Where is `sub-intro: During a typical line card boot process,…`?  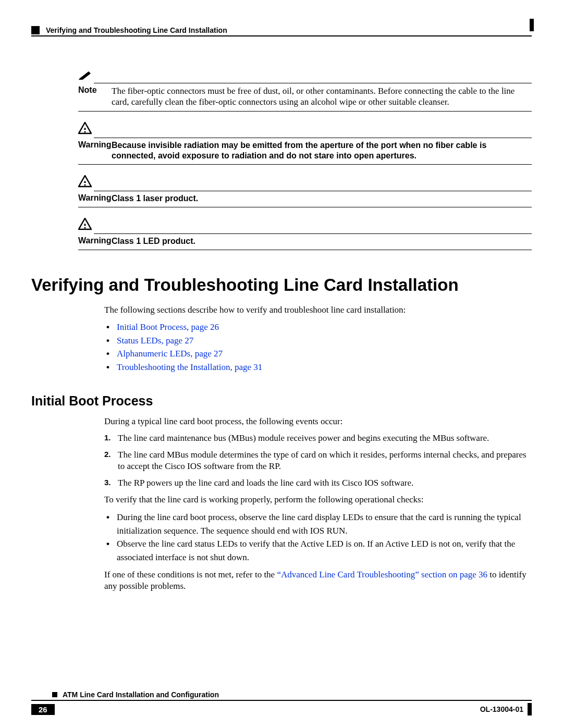
sub-intro: During a typical line card boot process,… is located at coordinates (315, 422).